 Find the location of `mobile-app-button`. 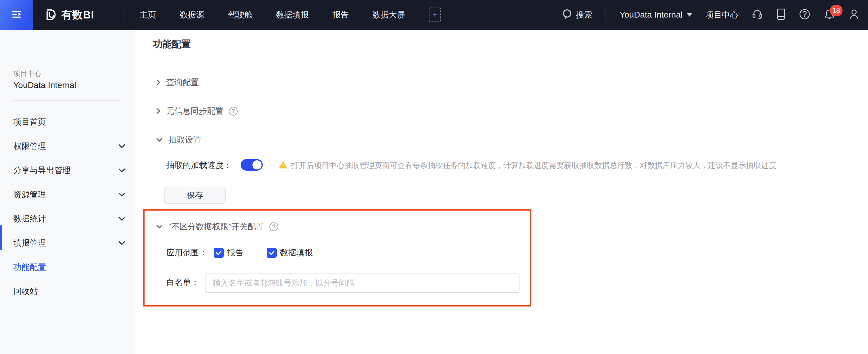

mobile-app-button is located at coordinates (781, 15).